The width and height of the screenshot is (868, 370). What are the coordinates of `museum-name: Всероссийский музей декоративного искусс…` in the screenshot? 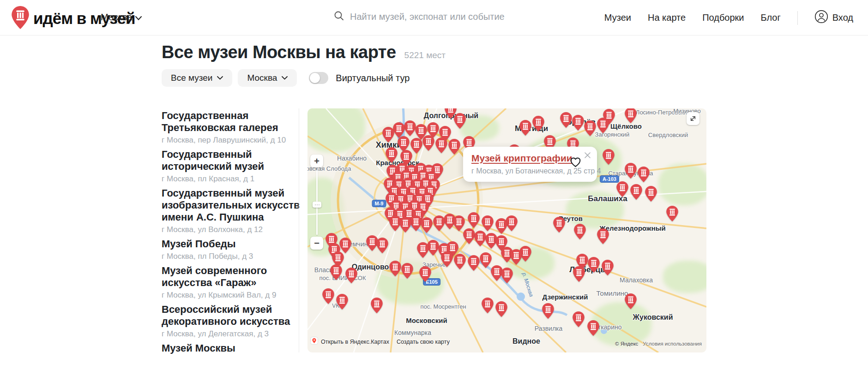 It's located at (231, 316).